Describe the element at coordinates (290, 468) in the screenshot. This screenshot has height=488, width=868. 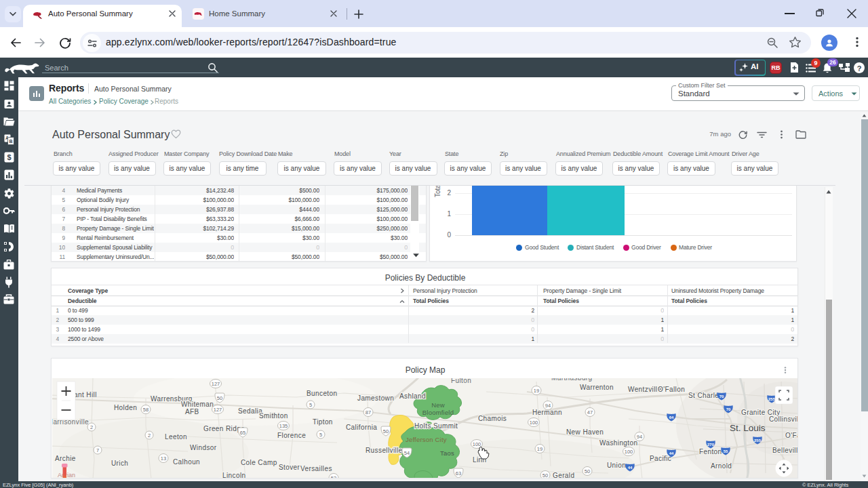
I see `svg-text: Stover` at that location.